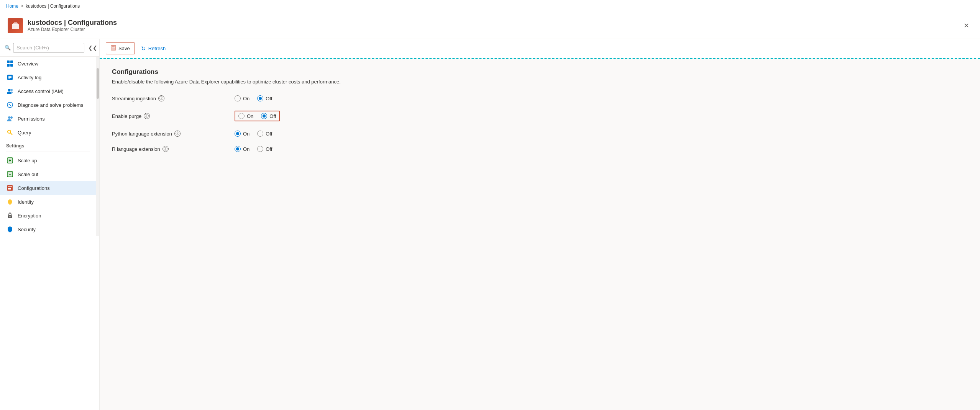 The height and width of the screenshot is (410, 980). I want to click on configurations-icon, so click(10, 188).